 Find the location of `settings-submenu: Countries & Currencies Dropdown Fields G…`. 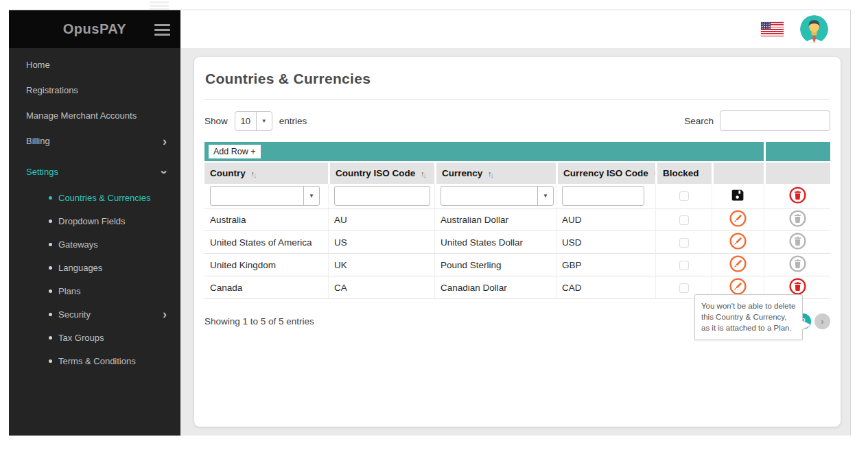

settings-submenu: Countries & Currencies Dropdown Fields G… is located at coordinates (95, 280).